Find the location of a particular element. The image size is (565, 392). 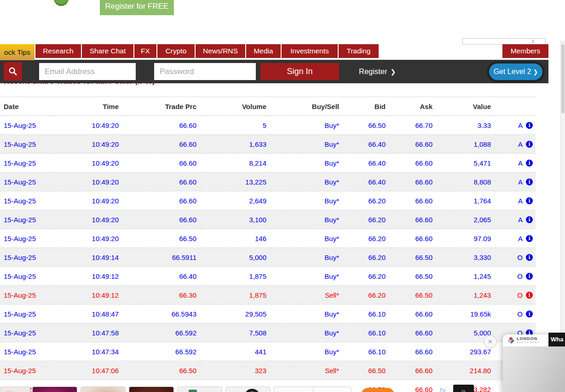

cell-value: 2,065 is located at coordinates (467, 220).